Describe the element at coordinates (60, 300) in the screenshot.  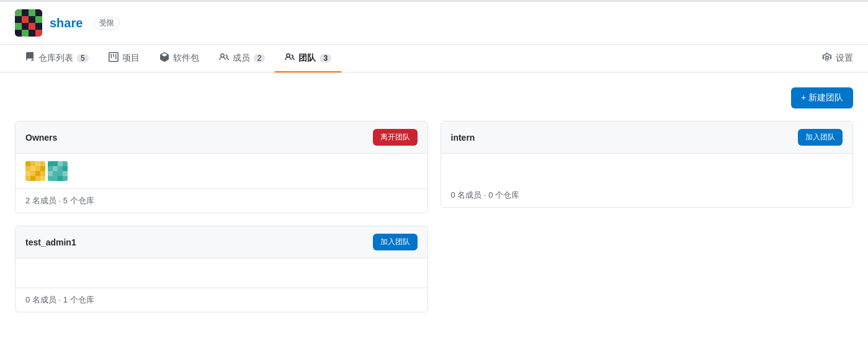
I see `team-testadmin1-stats: 0 名成员 · 1 个仓库` at that location.